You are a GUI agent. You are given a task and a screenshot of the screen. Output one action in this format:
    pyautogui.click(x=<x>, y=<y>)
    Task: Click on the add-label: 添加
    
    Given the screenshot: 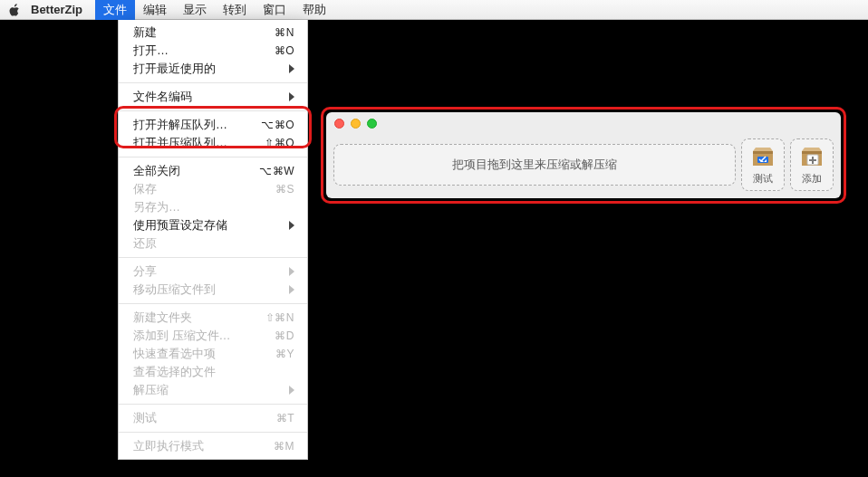 What is the action you would take?
    pyautogui.click(x=812, y=179)
    